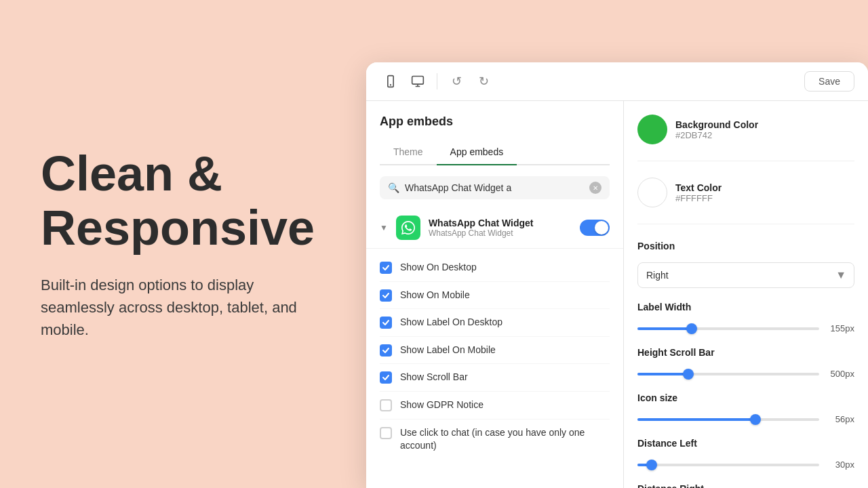 The width and height of the screenshot is (868, 488). I want to click on widget-info: WhatsApp Chat Widget WhatsApp Chat Widge…, so click(500, 228).